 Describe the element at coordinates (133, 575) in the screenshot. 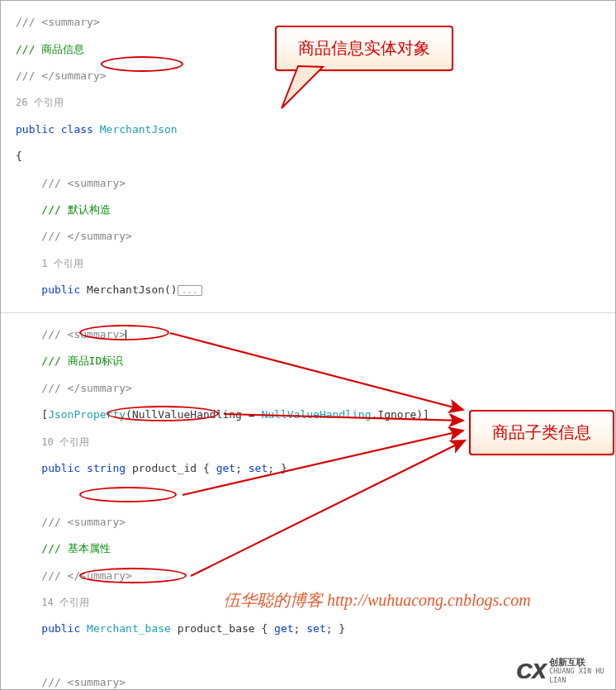

I see `circle-merchantdelivery` at that location.